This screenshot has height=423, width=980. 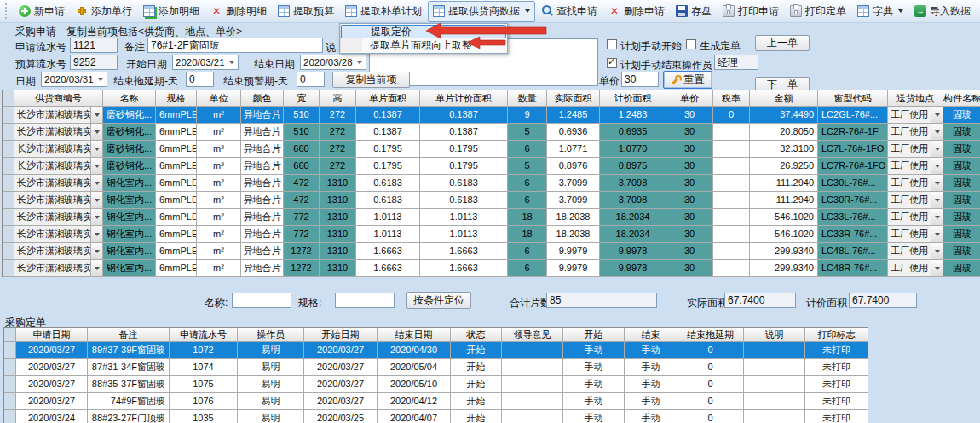 I want to click on menu-item: 提取单片面积向上取整, so click(x=424, y=45).